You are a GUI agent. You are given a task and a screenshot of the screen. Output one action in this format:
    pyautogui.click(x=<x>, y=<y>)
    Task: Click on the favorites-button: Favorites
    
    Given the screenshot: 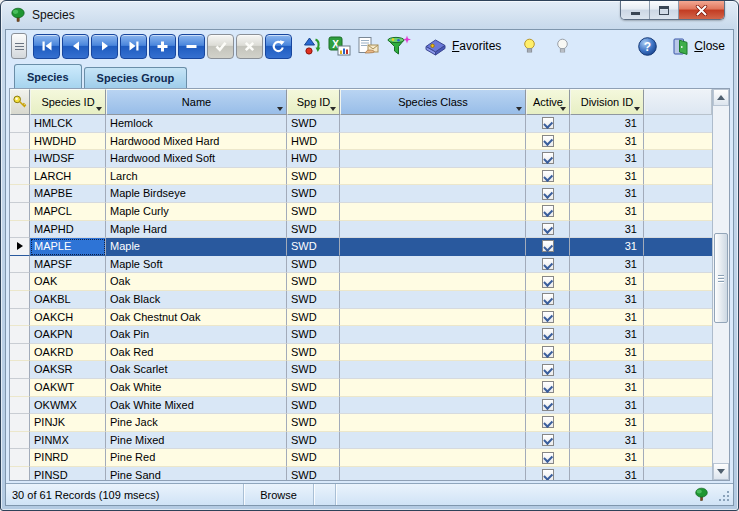 What is the action you would take?
    pyautogui.click(x=462, y=46)
    